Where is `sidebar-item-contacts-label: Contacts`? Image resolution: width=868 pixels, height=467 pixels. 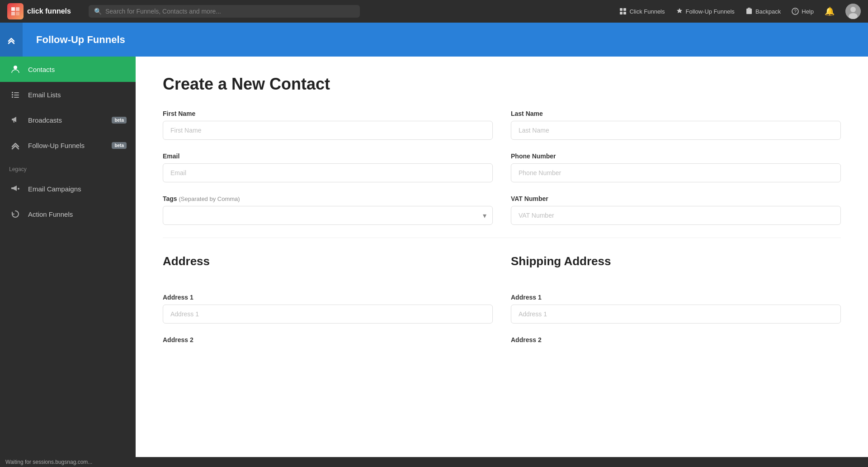 sidebar-item-contacts-label: Contacts is located at coordinates (42, 70).